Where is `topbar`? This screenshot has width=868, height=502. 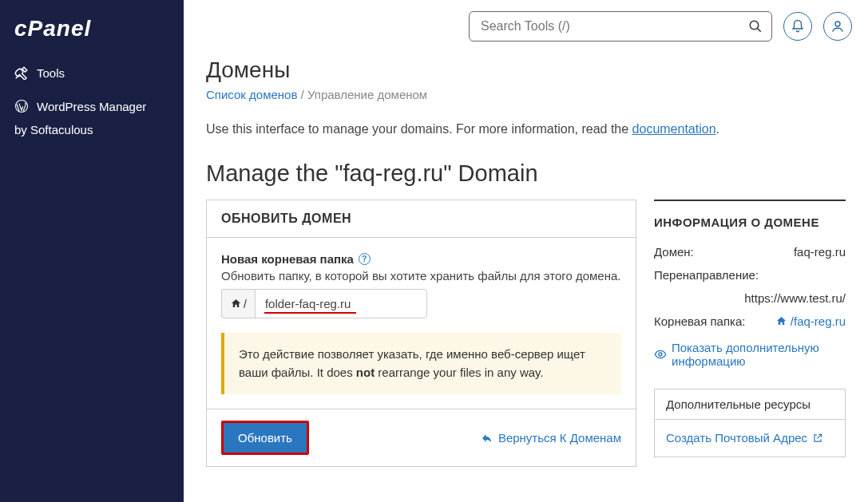 topbar is located at coordinates (525, 26).